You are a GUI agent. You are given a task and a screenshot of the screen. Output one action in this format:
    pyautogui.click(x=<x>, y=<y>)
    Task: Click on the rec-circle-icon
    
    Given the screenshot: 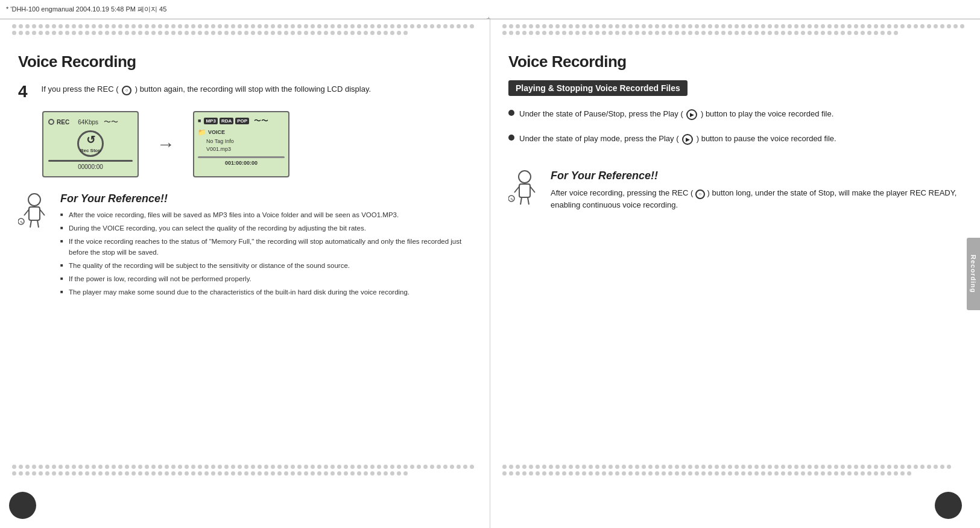 What is the action you would take?
    pyautogui.click(x=51, y=122)
    